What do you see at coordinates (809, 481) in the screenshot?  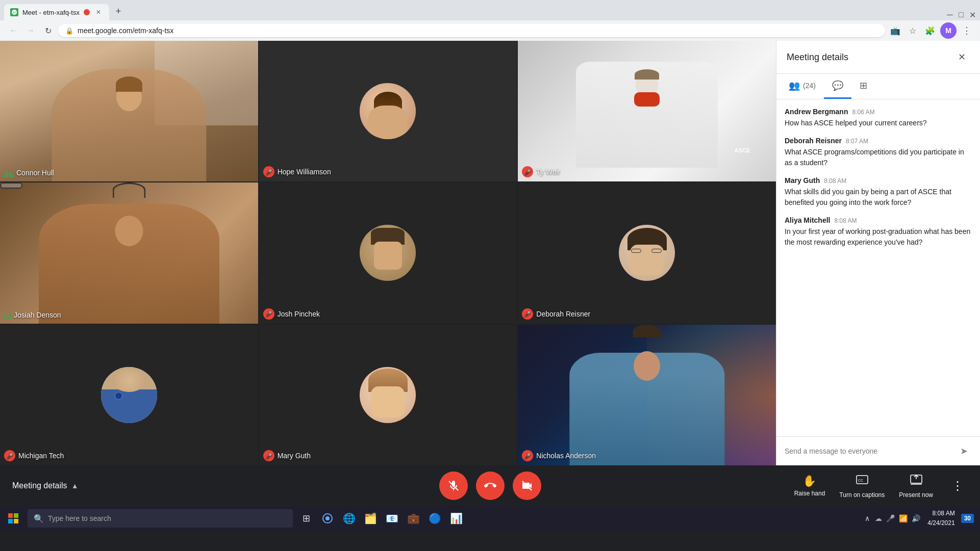 I see `raise-hand-icon: ✋` at bounding box center [809, 481].